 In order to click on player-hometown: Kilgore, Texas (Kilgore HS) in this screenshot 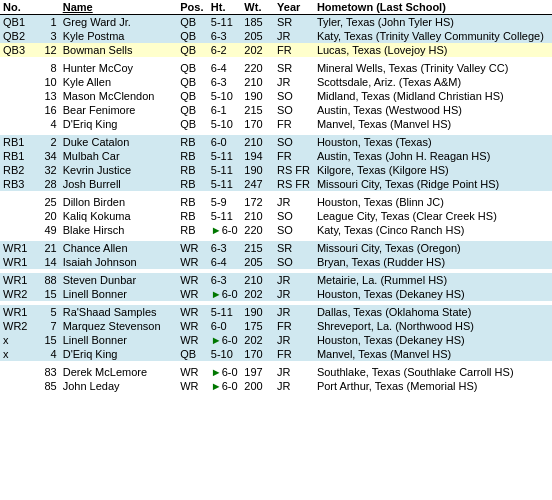, I will do `click(433, 170)`.